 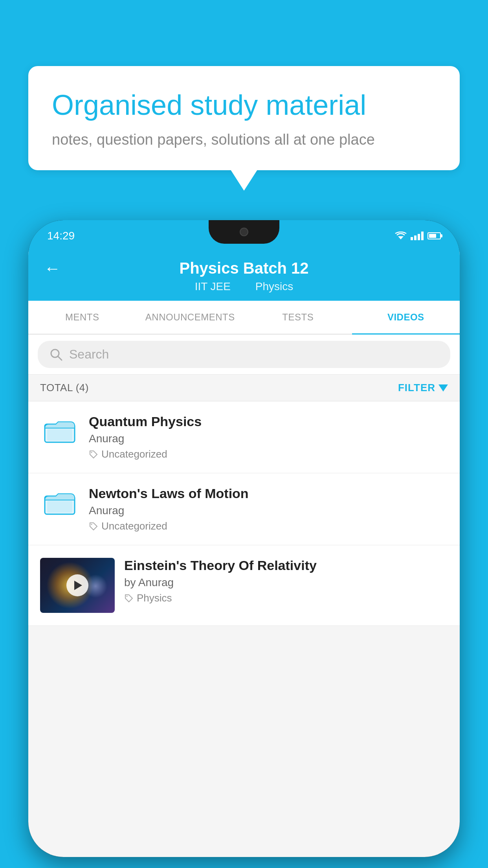 What do you see at coordinates (244, 509) in the screenshot?
I see `list-item: Newton's Laws of Motion Anurag Uncategor…` at bounding box center [244, 509].